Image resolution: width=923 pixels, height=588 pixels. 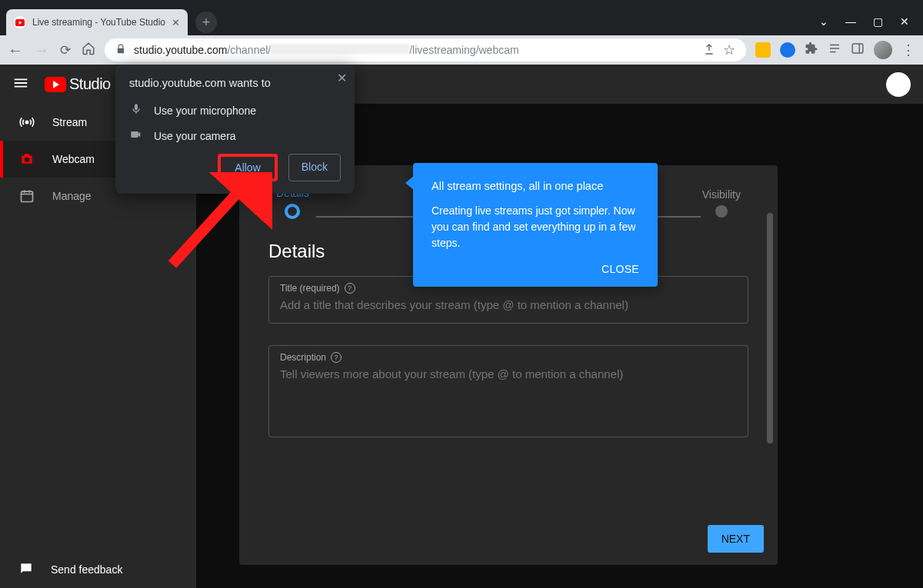 I want to click on description-input, so click(x=508, y=374).